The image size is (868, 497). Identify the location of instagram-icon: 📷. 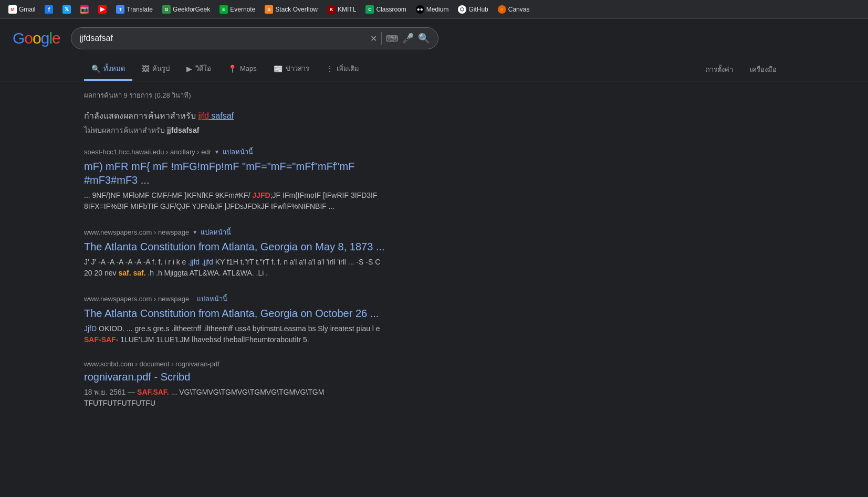
(85, 9).